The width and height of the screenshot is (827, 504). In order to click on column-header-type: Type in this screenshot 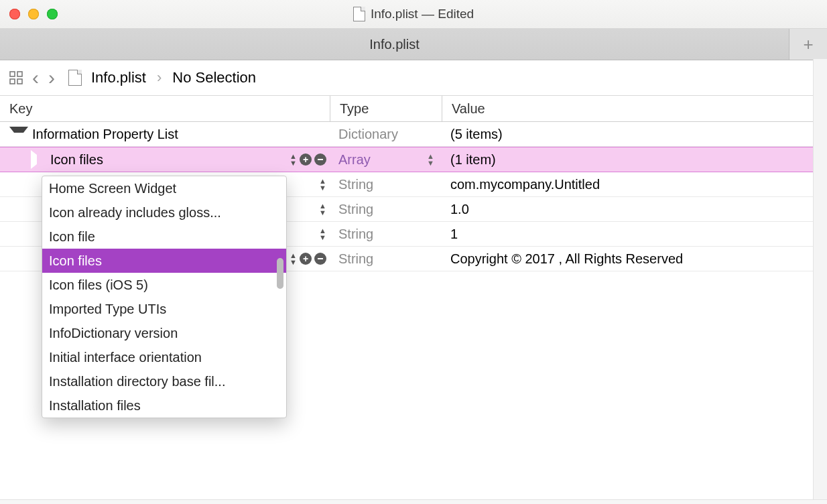, I will do `click(386, 109)`.